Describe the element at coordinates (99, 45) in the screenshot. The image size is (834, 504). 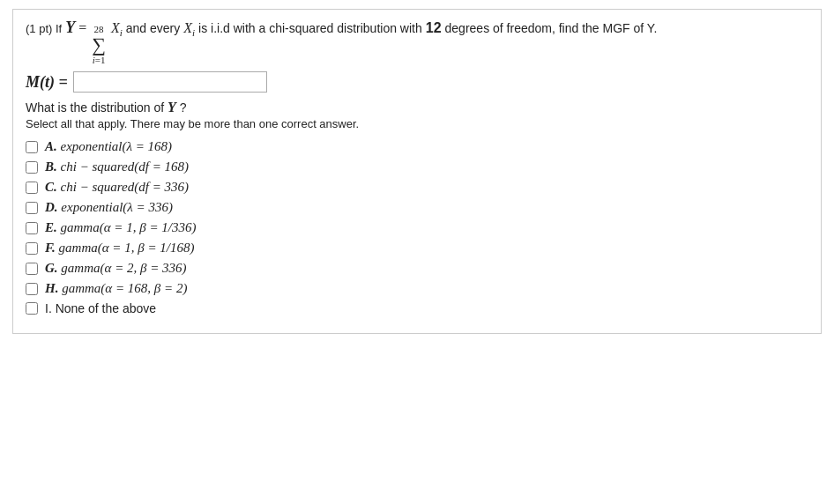
I see `sum-sigma: ∑` at that location.